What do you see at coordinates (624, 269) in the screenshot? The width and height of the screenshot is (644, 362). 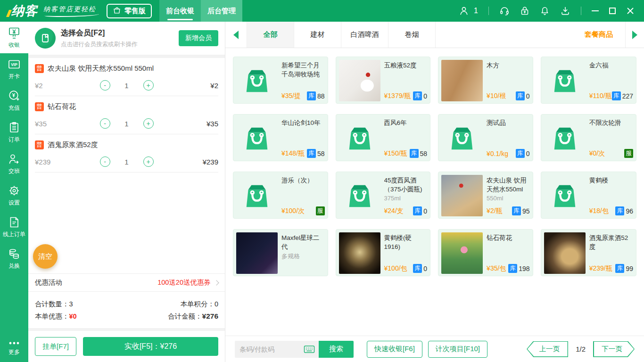 I see `product-stock: 库99` at bounding box center [624, 269].